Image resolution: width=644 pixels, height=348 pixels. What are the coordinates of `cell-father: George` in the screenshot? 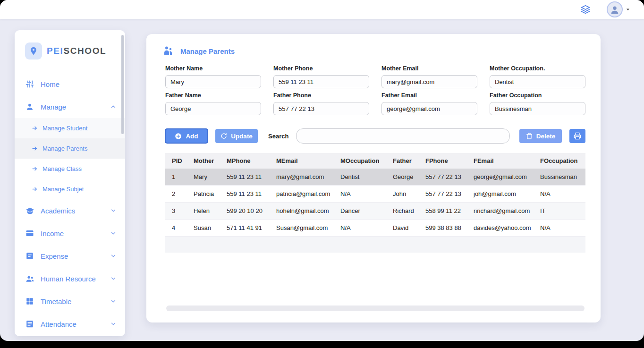 It's located at (405, 177).